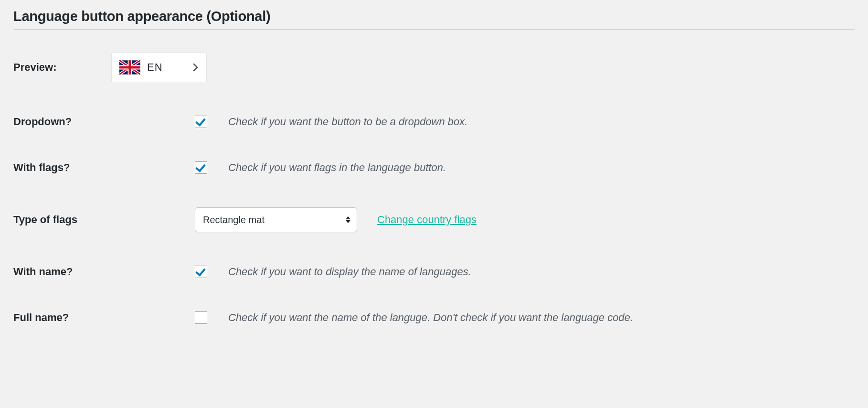  I want to click on full-name-row: Full name? Check if you want the name of…, so click(434, 318).